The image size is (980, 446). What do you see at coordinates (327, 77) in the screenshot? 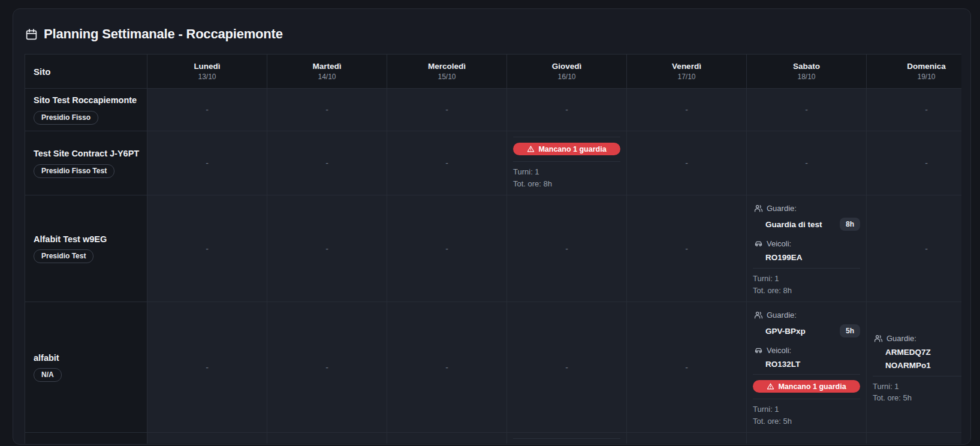
I see `day-date-label: 14/10` at bounding box center [327, 77].